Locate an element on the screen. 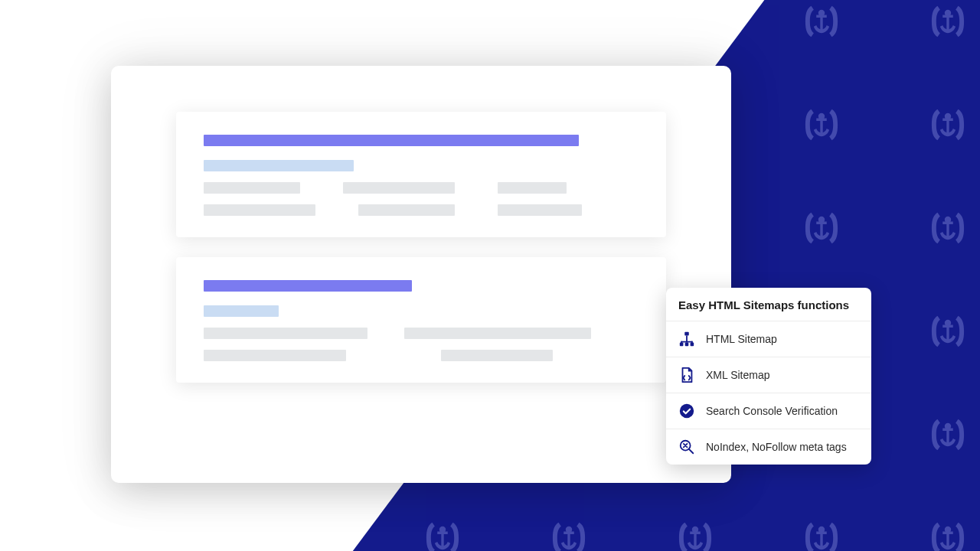 This screenshot has width=980, height=551. xml-file-icon is located at coordinates (687, 375).